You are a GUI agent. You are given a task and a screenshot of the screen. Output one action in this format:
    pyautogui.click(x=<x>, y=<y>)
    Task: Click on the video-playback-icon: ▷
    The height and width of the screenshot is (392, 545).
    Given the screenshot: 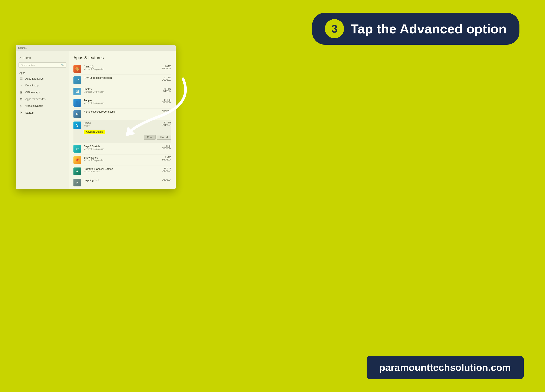 What is the action you would take?
    pyautogui.click(x=21, y=106)
    